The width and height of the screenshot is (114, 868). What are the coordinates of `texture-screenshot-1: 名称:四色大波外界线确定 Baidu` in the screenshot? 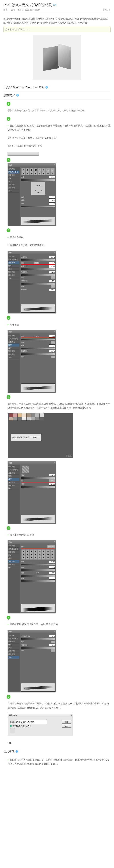 It's located at (40, 436).